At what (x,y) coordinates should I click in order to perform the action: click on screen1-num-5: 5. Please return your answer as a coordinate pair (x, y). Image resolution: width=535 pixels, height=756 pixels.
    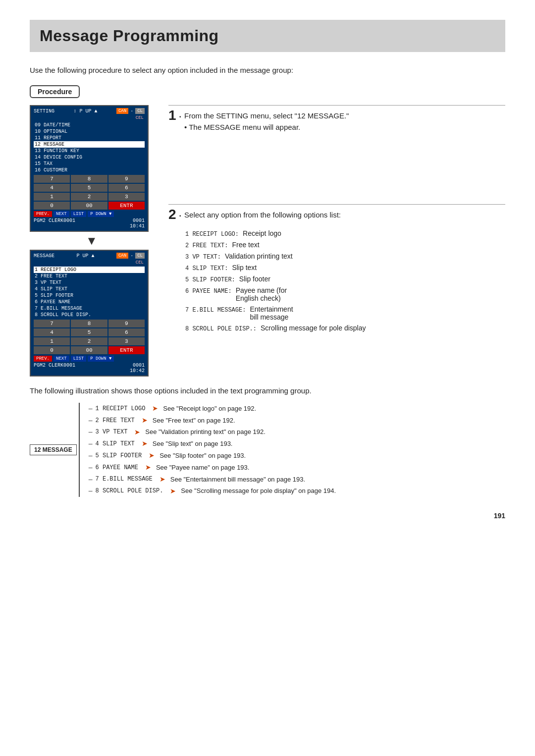
    Looking at the image, I should click on (89, 188).